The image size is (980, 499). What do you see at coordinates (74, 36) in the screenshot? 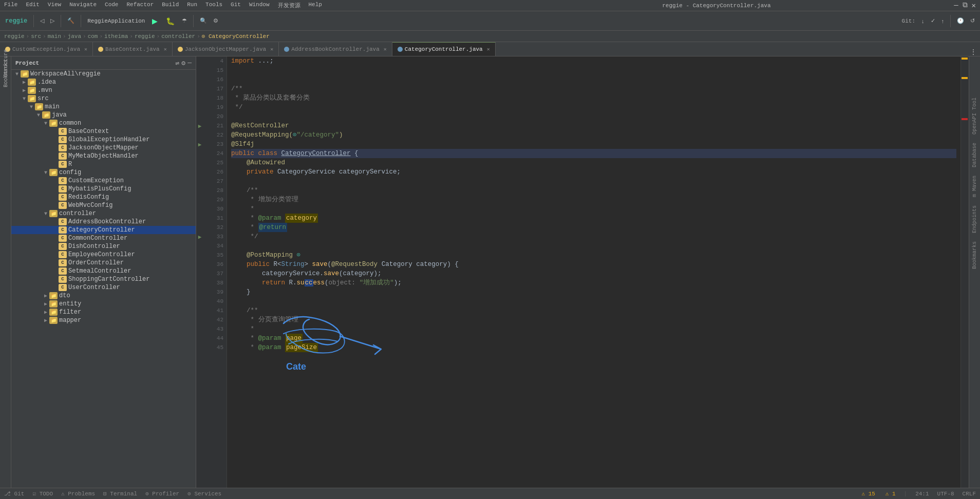
I see `breadcrumb-java: java` at bounding box center [74, 36].